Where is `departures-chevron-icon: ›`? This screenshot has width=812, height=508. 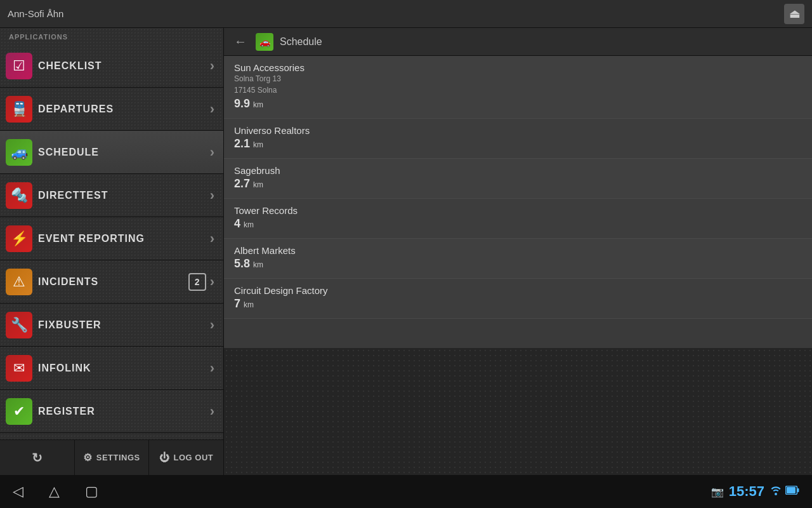 departures-chevron-icon: › is located at coordinates (212, 109).